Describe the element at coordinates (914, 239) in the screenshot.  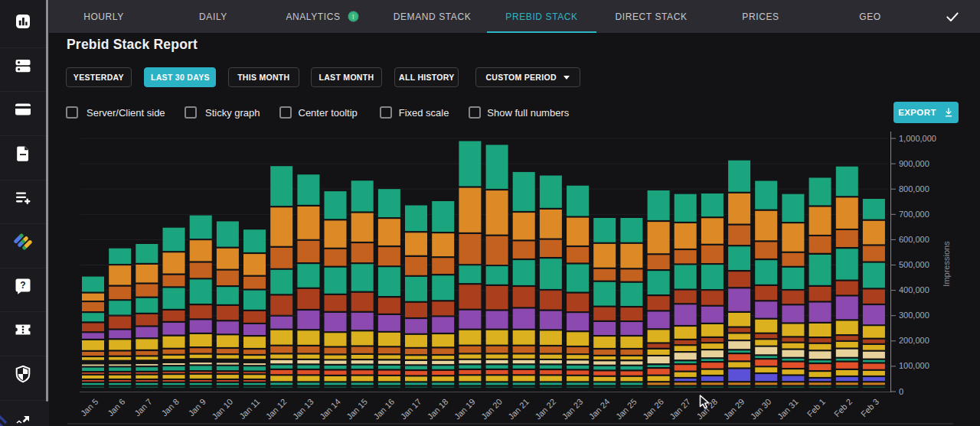
I see `svg-text: 600,000` at that location.